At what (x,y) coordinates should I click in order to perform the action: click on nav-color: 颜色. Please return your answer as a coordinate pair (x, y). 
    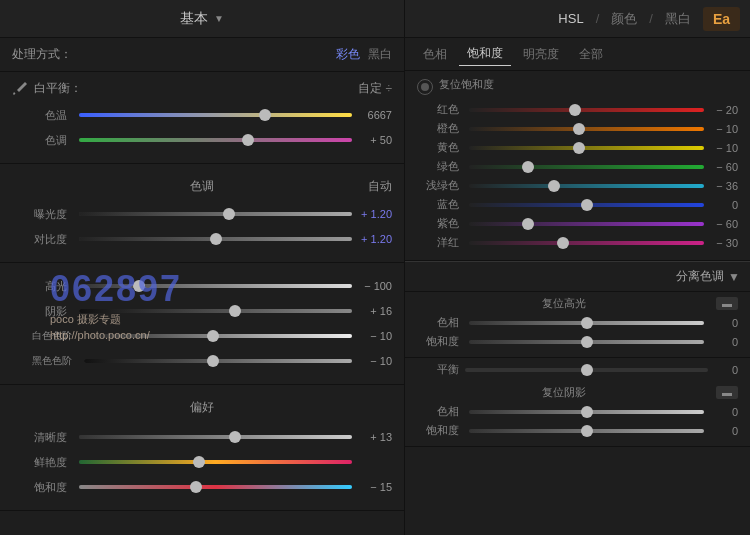
    Looking at the image, I should click on (624, 19).